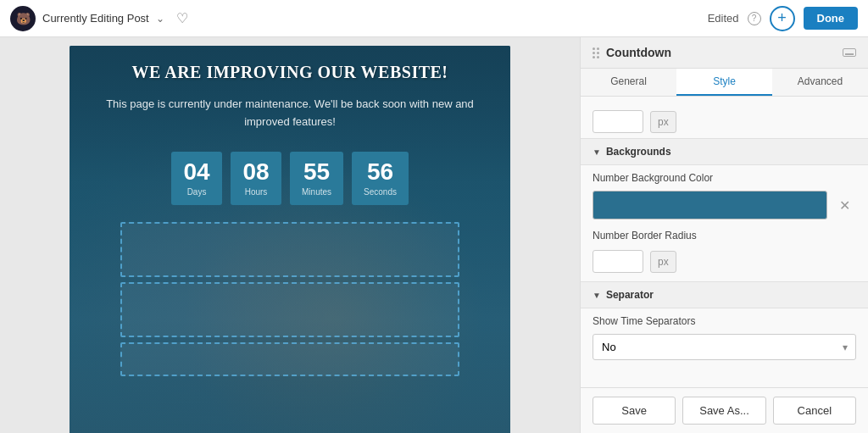 This screenshot has height=433, width=868. I want to click on tab-advanced: Advanced, so click(821, 82).